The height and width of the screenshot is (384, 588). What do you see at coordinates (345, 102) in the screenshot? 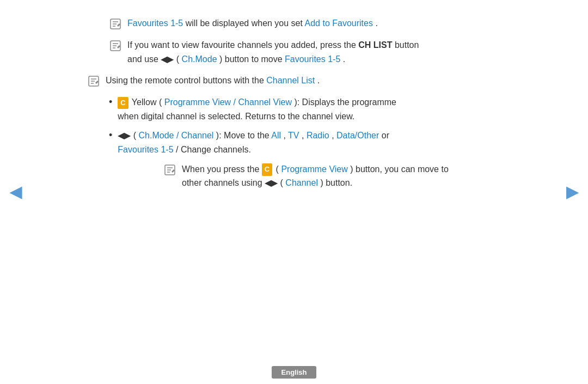
I see `bullet-1b: ): Displays the programme` at bounding box center [345, 102].